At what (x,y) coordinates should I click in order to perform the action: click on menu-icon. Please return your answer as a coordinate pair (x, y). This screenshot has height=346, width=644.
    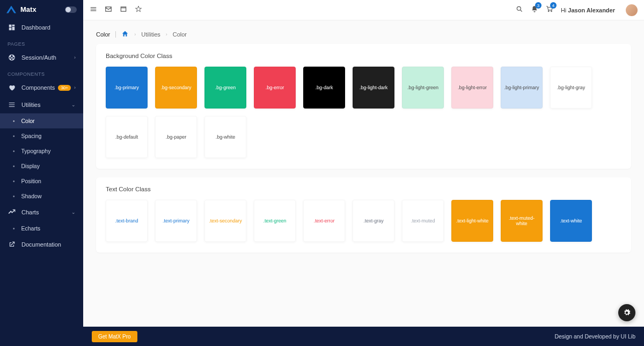
    Looking at the image, I should click on (93, 10).